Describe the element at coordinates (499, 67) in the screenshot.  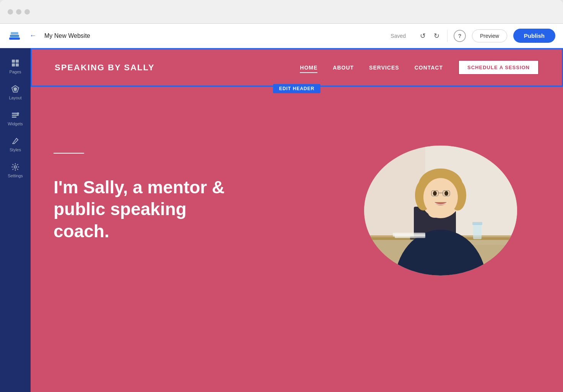
I see `schedule-button: SCHEDULE A SESSION` at that location.